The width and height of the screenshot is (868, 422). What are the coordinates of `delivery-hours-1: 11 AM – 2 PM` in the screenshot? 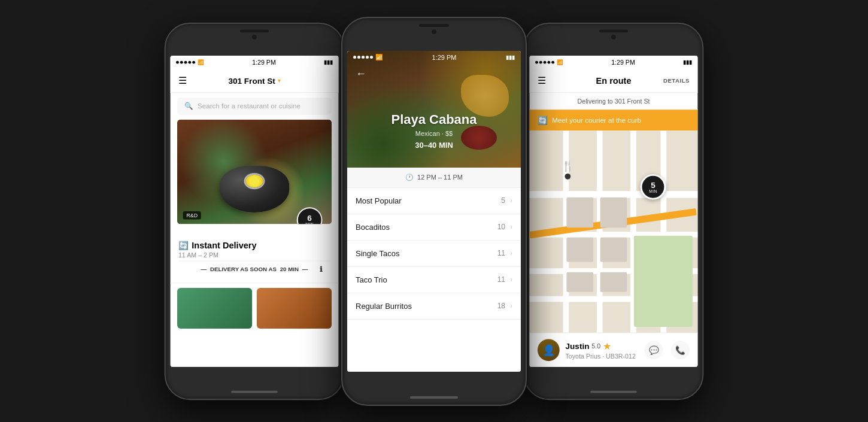 It's located at (254, 254).